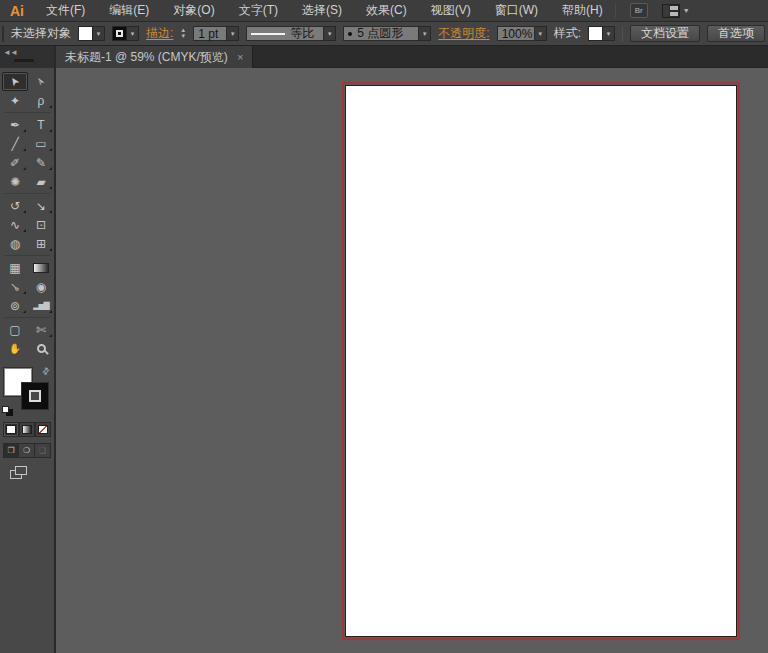  What do you see at coordinates (99, 34) in the screenshot?
I see `fill-dropdown-icon: ▼` at bounding box center [99, 34].